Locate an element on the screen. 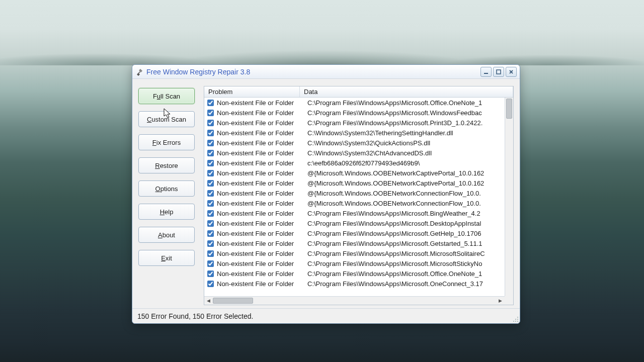  horizontal-scrollbar: ◀ ▶ is located at coordinates (354, 301).